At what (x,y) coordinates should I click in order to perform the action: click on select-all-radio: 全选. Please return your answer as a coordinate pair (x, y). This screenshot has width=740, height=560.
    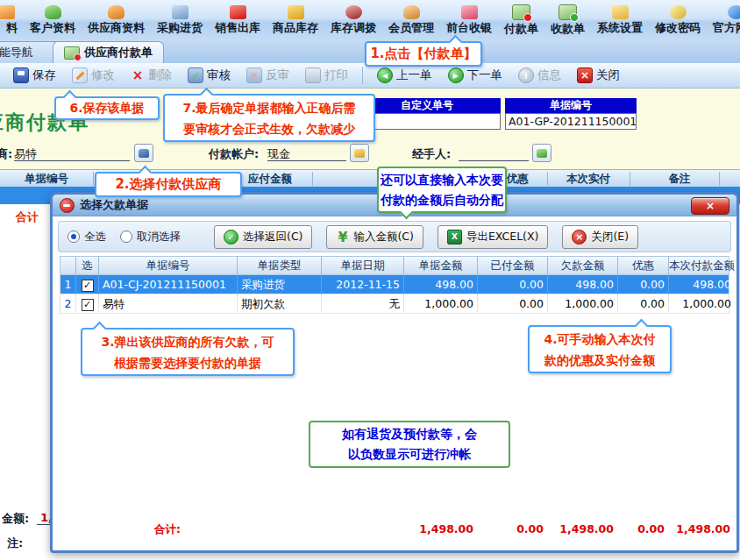
    Looking at the image, I should click on (87, 237).